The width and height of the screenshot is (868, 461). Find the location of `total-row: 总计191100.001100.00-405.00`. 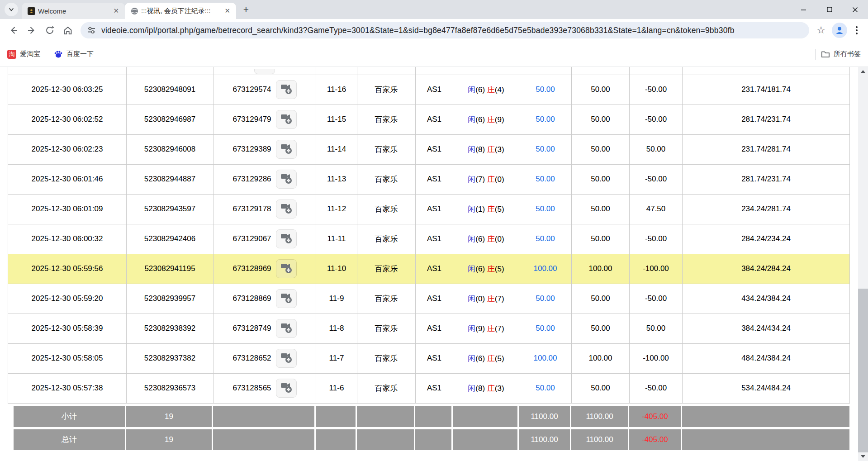

total-row: 总计191100.001100.00-405.00 is located at coordinates (432, 440).